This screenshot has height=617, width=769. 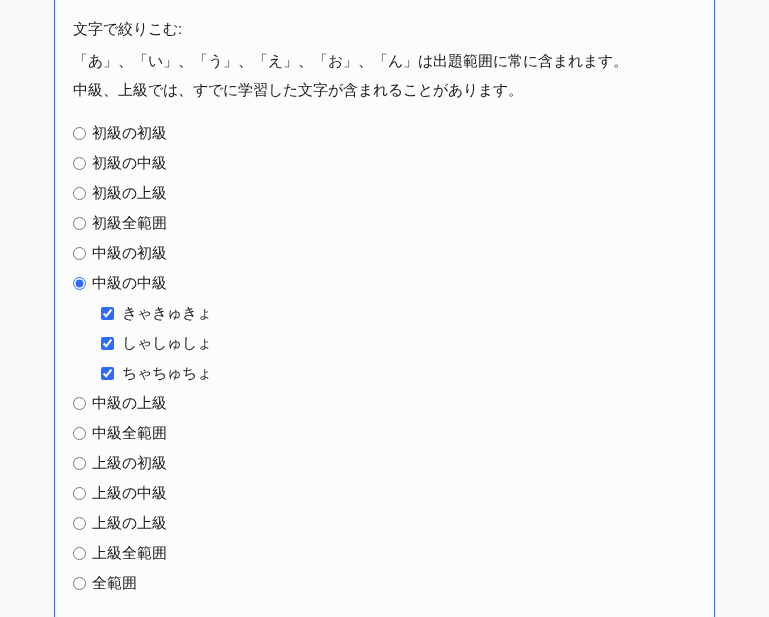 What do you see at coordinates (398, 343) in the screenshot?
I see `sublist-中級の中級: きゃきゅきょ しゃしゅしょ ちゃちゅちょ` at bounding box center [398, 343].